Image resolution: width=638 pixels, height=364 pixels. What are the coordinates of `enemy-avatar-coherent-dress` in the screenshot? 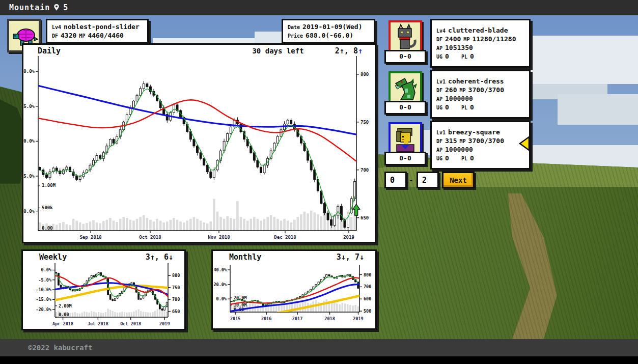 It's located at (405, 88).